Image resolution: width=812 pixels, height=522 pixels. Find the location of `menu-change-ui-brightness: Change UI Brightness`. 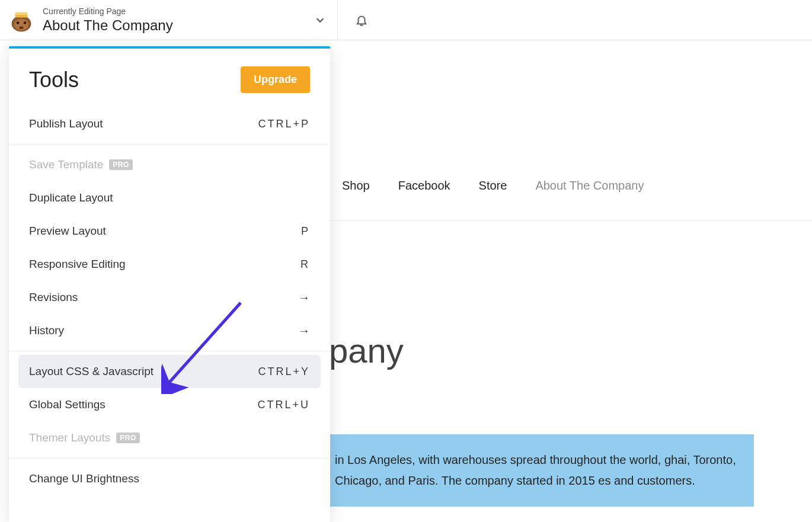

menu-change-ui-brightness: Change UI Brightness is located at coordinates (170, 479).